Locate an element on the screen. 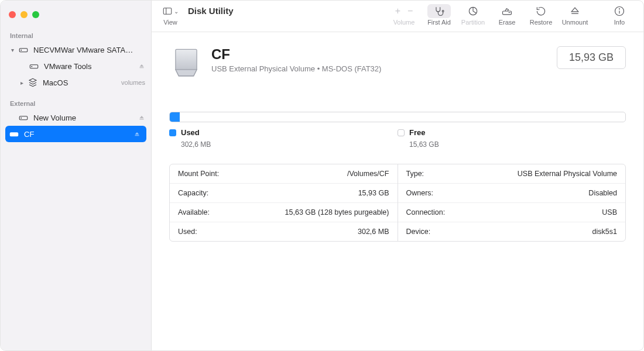  toolbar-caption: Erase is located at coordinates (507, 22).